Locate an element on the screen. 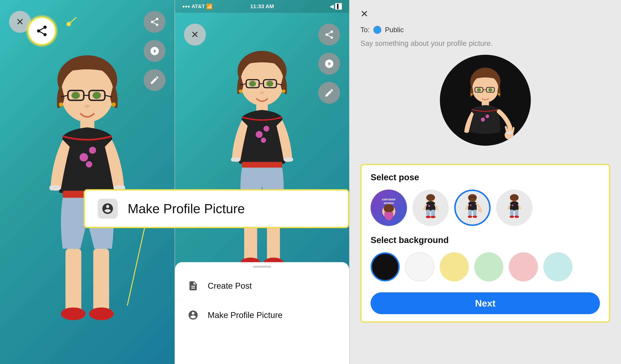 Image resolution: width=621 pixels, height=364 pixels. next-button-label: Next is located at coordinates (485, 303).